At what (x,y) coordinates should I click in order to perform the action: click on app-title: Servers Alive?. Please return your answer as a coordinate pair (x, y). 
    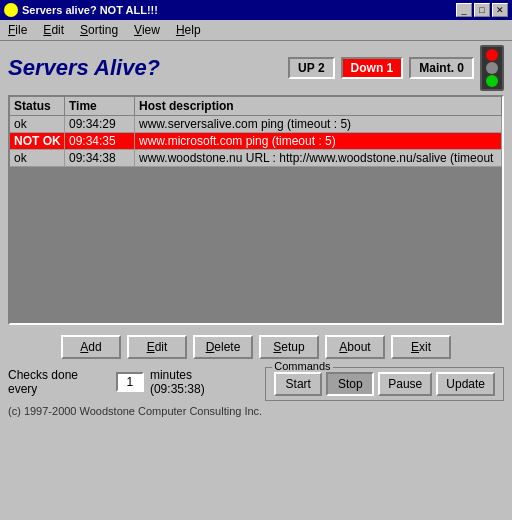
    Looking at the image, I should click on (84, 68).